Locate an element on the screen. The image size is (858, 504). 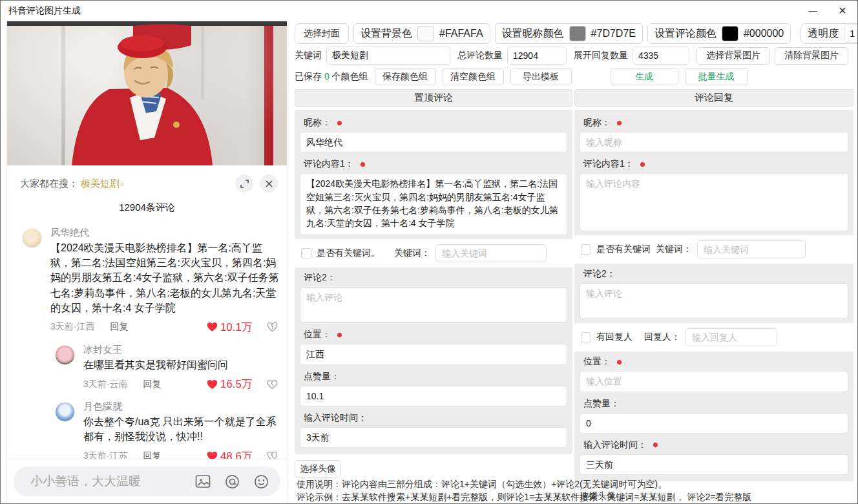
opacity-label: 透明度 is located at coordinates (823, 34).